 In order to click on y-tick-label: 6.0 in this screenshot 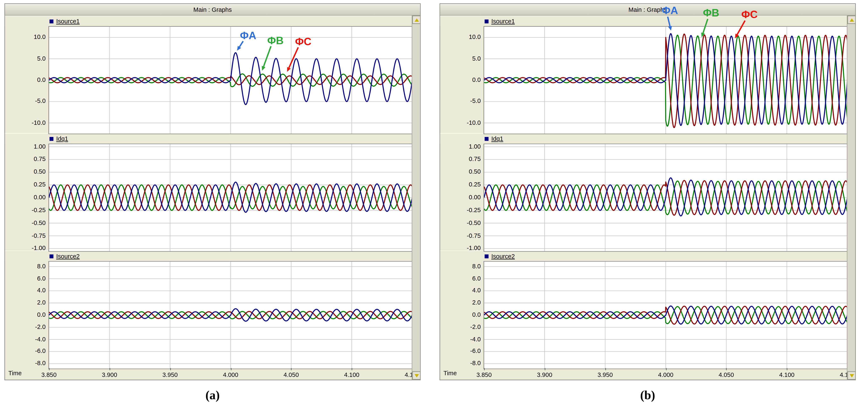, I will do `click(476, 278)`.